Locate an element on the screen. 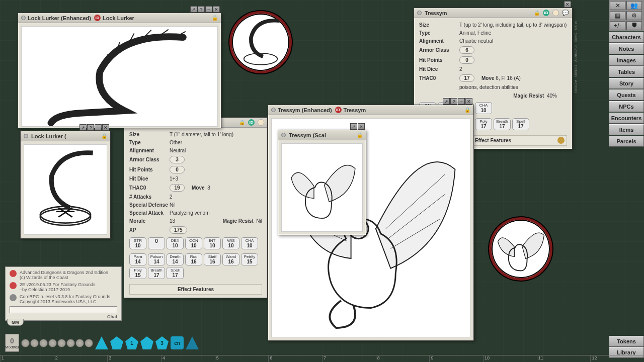  ability-box: Rod16 is located at coordinates (194, 259).